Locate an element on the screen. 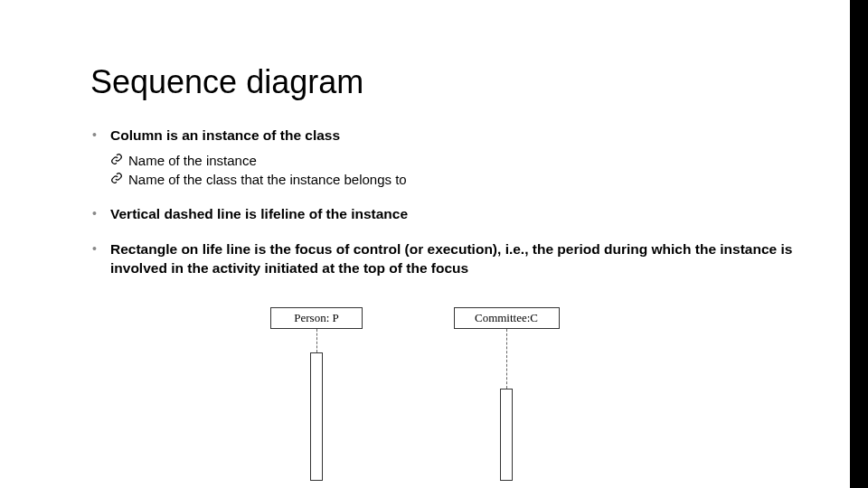 The image size is (868, 488). bullet-1-sub-2: Name of the class that the instance belo… is located at coordinates (458, 179).